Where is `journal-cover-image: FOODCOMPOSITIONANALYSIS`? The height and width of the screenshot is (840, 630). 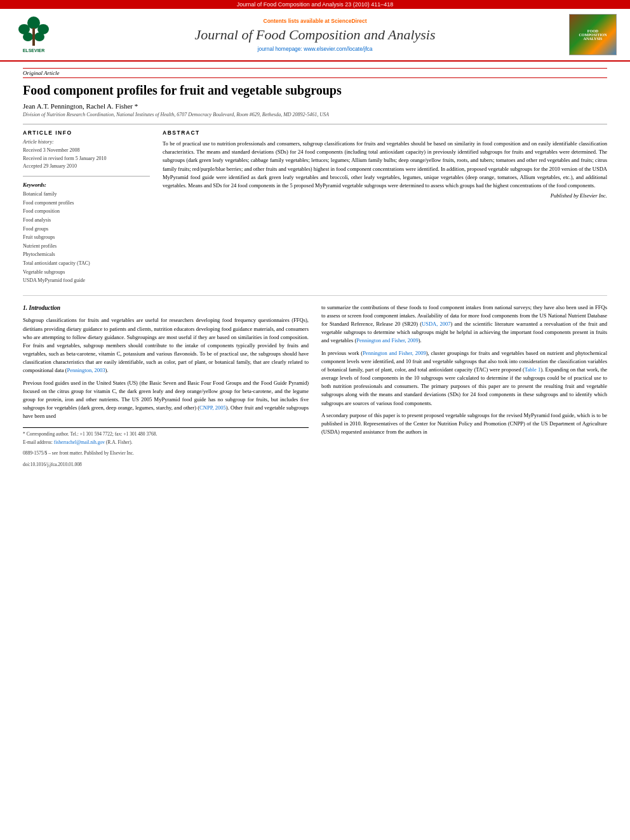 journal-cover-image: FOODCOMPOSITIONANALYSIS is located at coordinates (593, 34).